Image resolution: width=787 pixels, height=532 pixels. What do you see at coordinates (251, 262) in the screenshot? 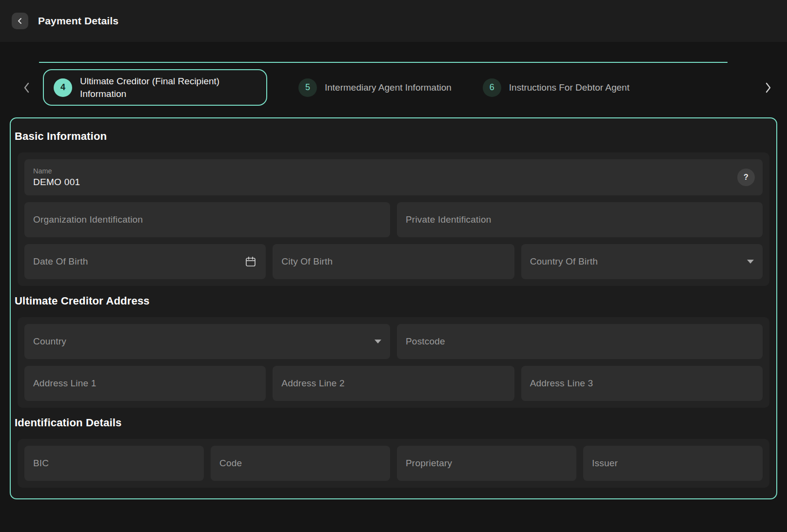
I see `calendar-icon` at bounding box center [251, 262].